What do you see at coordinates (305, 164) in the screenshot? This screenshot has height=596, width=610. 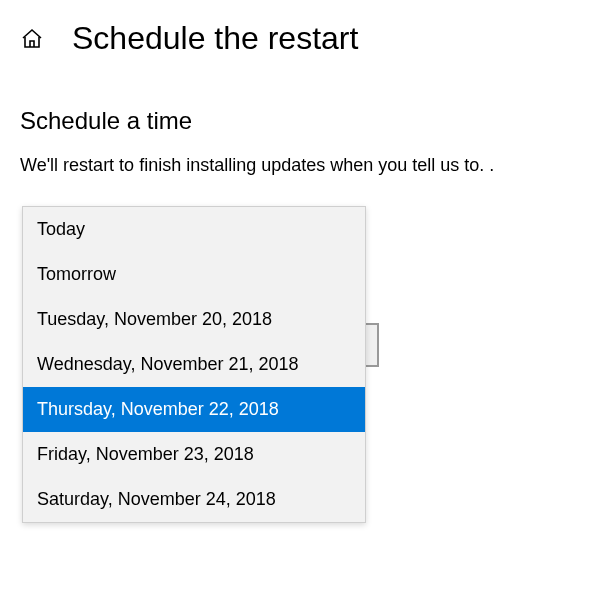 I see `section-description: We'll restart to finish installing updat…` at bounding box center [305, 164].